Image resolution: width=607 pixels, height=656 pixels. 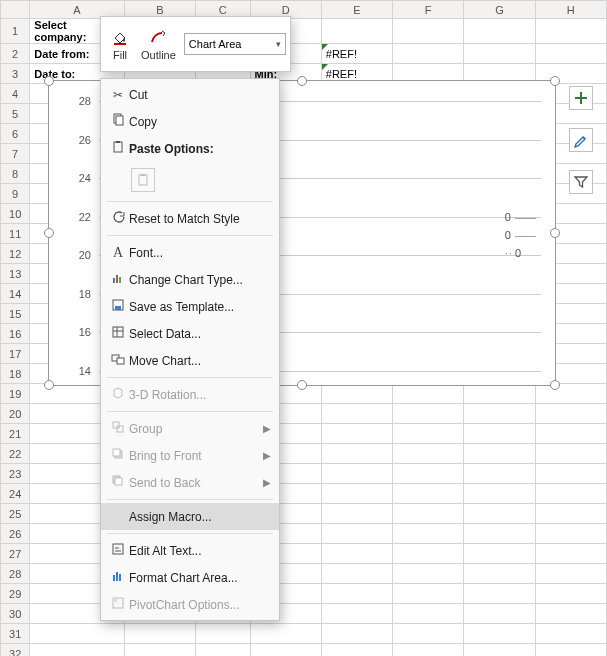 I want to click on row-header: 4, so click(x=16, y=94).